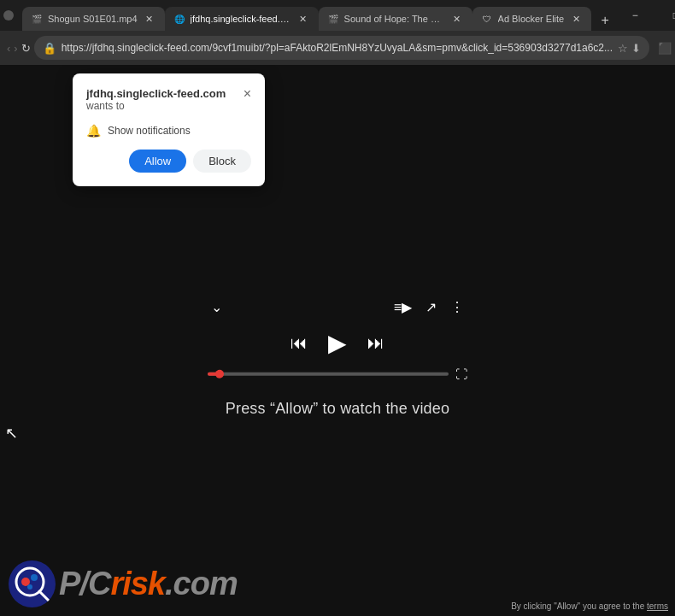 This screenshot has width=675, height=616. I want to click on address-bar: 🔒 https://jfdhq.singleclick-feed.com/9cv…, so click(342, 48).